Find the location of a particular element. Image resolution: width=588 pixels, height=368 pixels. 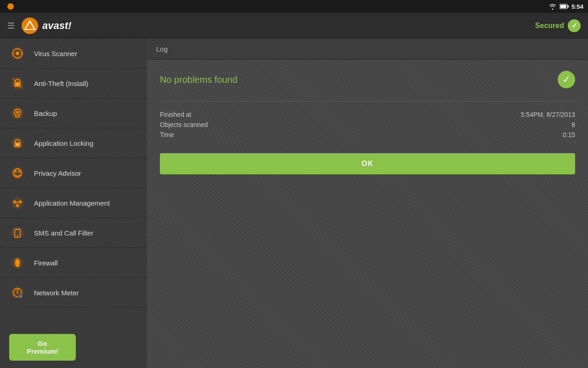

ok-button: OK is located at coordinates (368, 164).